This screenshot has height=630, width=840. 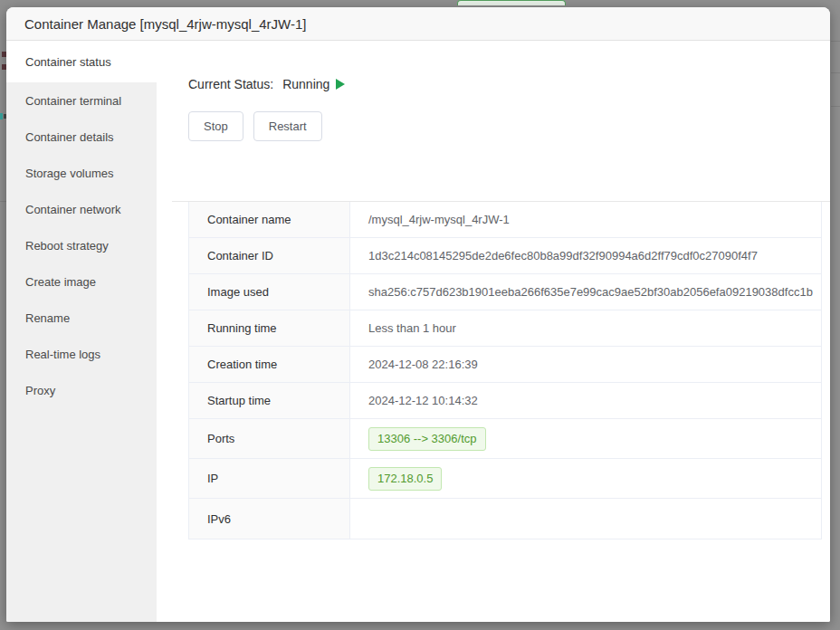 I want to click on stop-button: Stop, so click(x=215, y=127).